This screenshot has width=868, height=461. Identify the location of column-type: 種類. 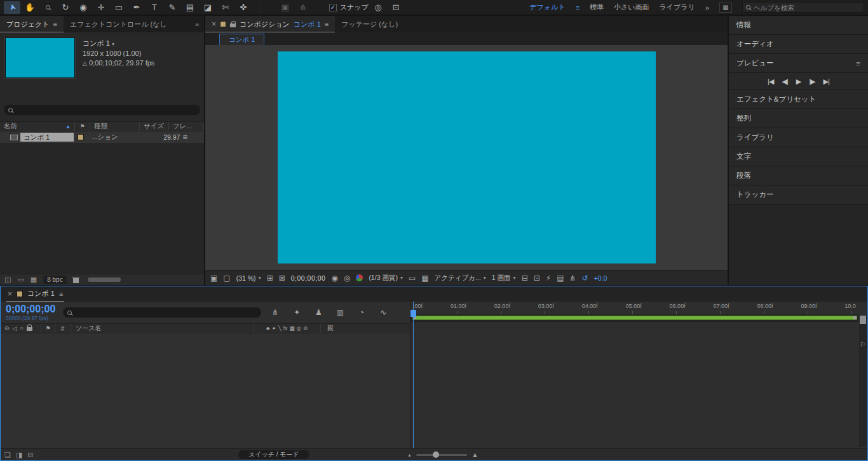
(115, 126).